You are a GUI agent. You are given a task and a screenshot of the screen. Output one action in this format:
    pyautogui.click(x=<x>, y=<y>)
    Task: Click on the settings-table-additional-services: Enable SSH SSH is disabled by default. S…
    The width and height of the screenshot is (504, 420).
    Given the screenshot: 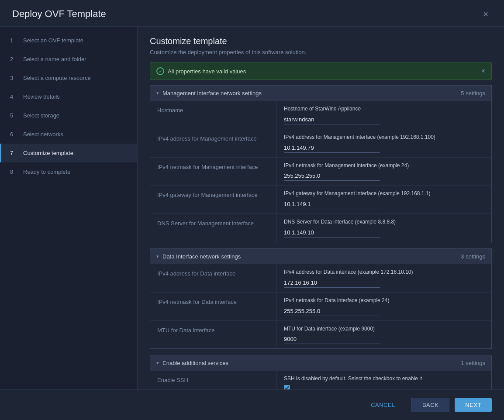 What is the action you would take?
    pyautogui.click(x=321, y=380)
    